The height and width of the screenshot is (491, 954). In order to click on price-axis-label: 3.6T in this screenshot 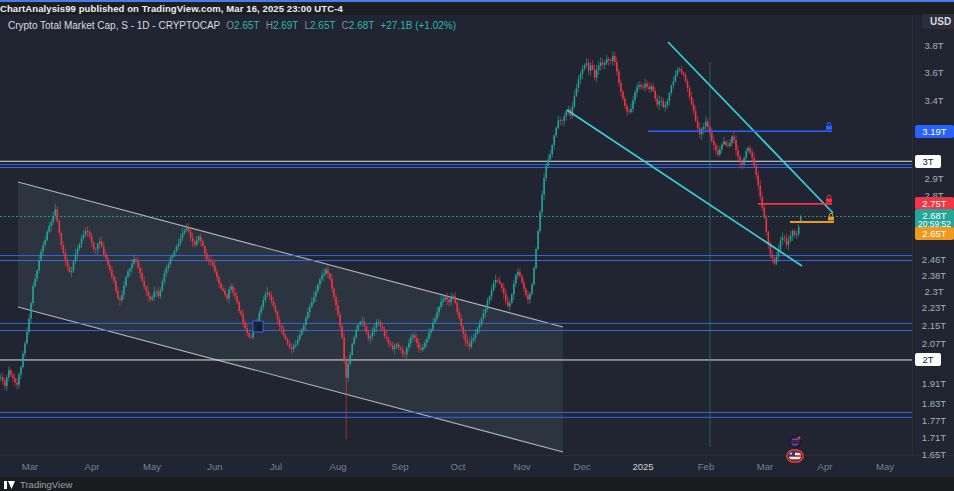, I will do `click(934, 72)`.